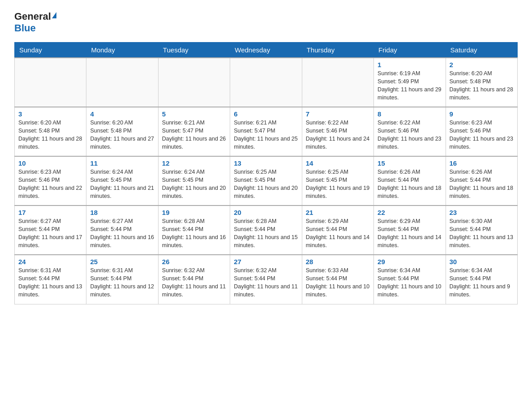 The height and width of the screenshot is (411, 532). I want to click on day-info: Sunrise: 6:19 AMSunset: 5:49 PMDaylight:…, so click(409, 86).